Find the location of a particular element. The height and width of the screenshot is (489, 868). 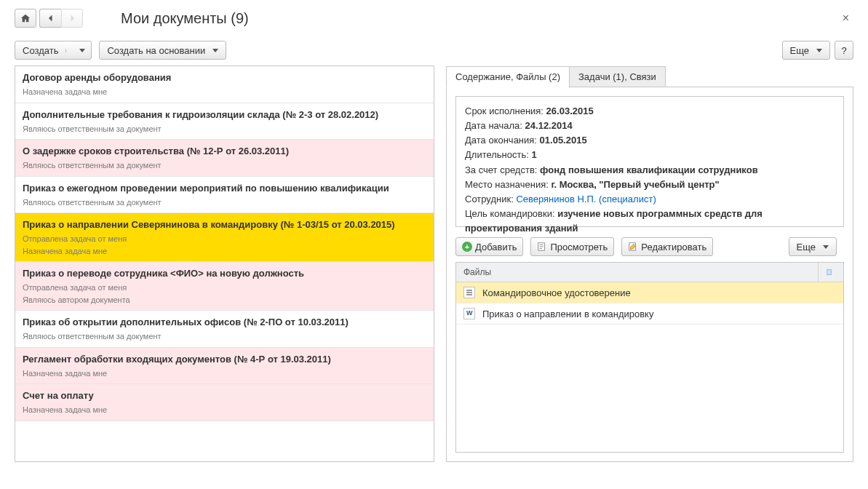

view-file-label: Просмотреть is located at coordinates (579, 247).